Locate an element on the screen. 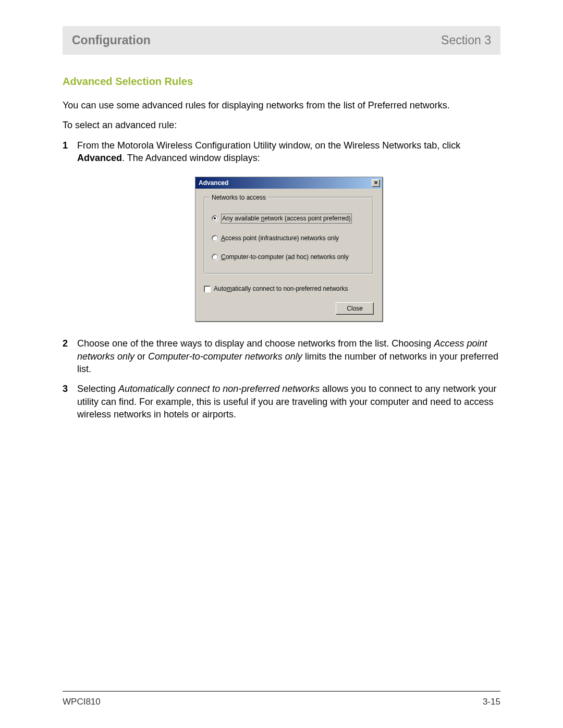  advanced-dialog: Advanced ✕ Networks to access Any availa… is located at coordinates (289, 249).